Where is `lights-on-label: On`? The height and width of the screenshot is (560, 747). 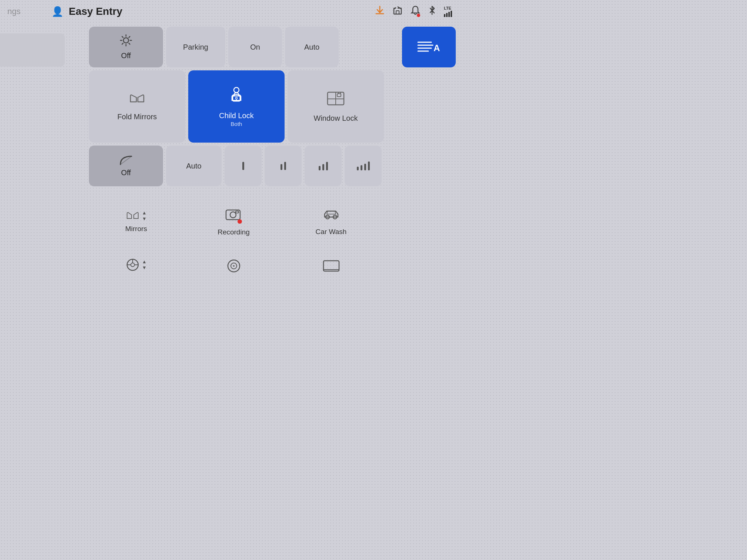 lights-on-label: On is located at coordinates (255, 47).